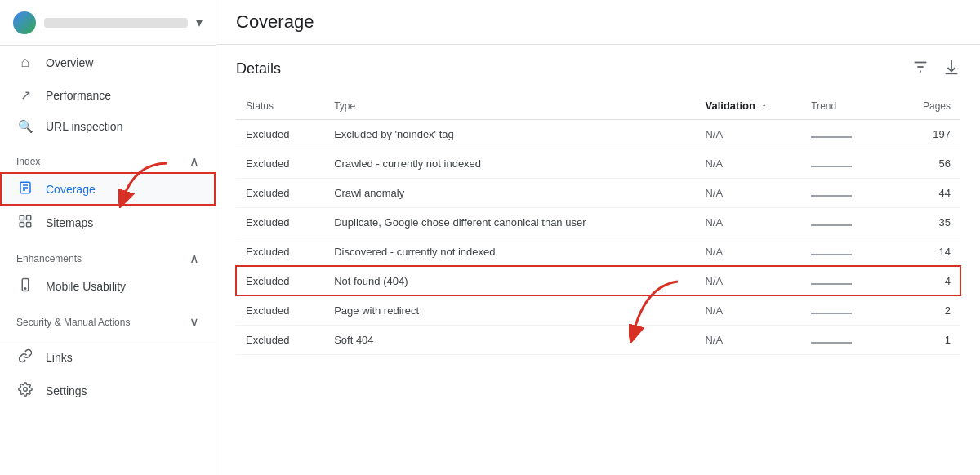  Describe the element at coordinates (510, 106) in the screenshot. I see `col-header-type: Type` at that location.